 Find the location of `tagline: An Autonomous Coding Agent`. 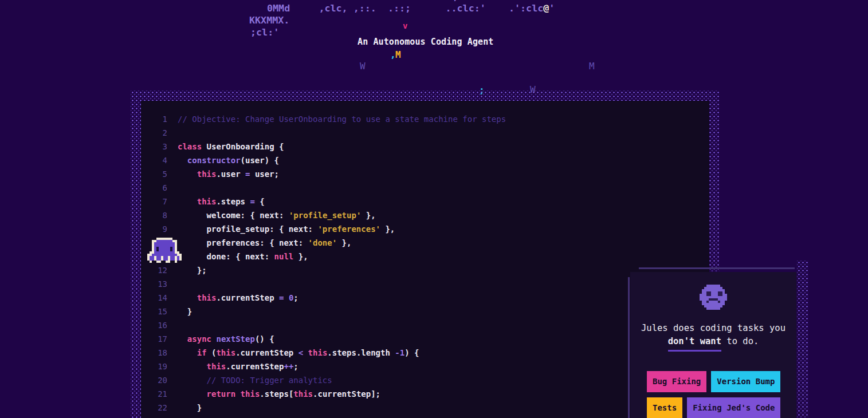

tagline: An Autonomous Coding Agent is located at coordinates (425, 42).